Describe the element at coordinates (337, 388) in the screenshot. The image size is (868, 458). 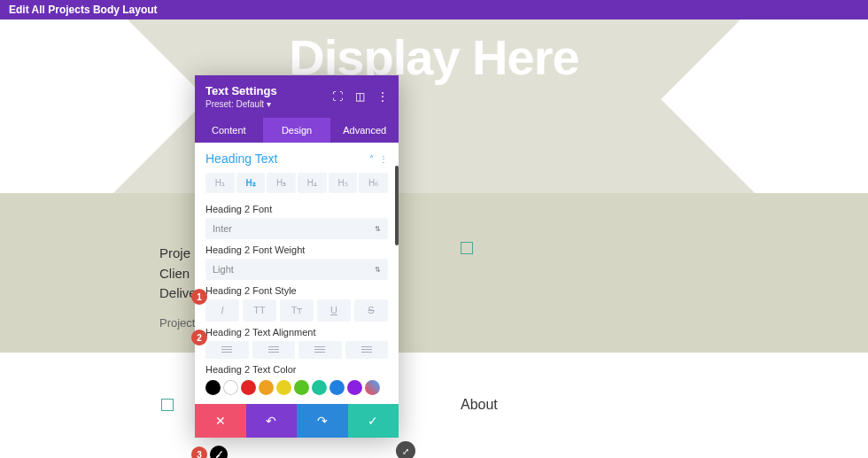
I see `swatch-blue` at that location.